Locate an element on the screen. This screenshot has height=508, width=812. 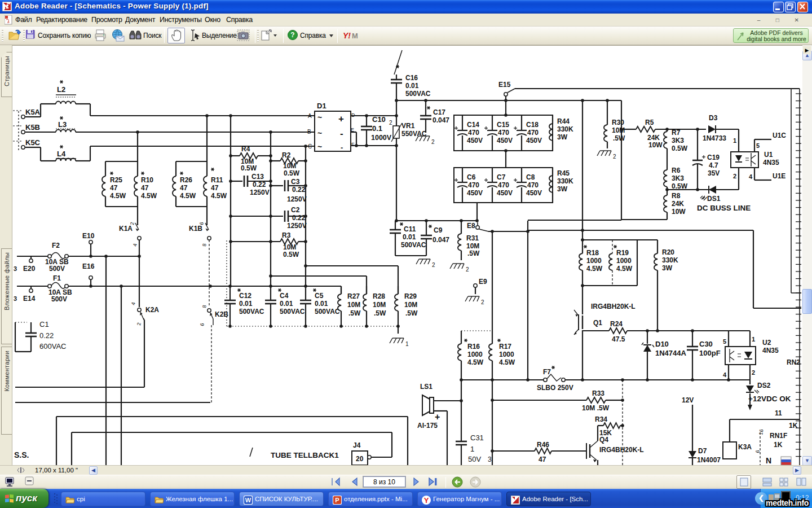
svg-text: C11 is located at coordinates (410, 229).